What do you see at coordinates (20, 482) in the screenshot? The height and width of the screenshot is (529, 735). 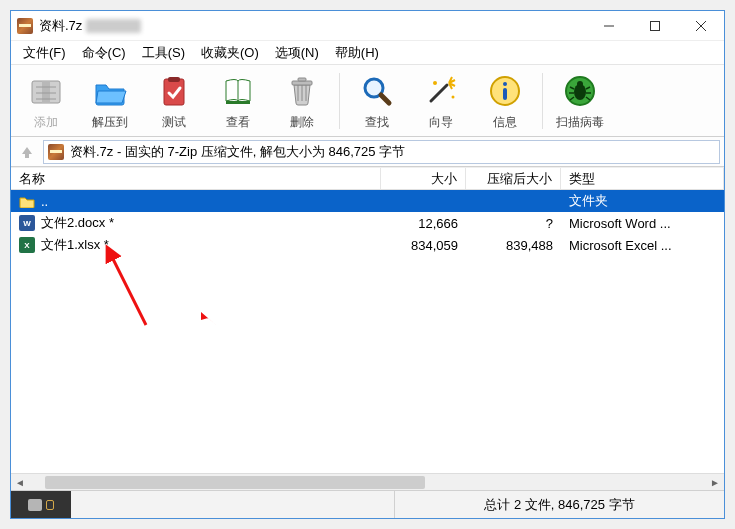 I see `scroll-left-icon: ◄` at bounding box center [20, 482].